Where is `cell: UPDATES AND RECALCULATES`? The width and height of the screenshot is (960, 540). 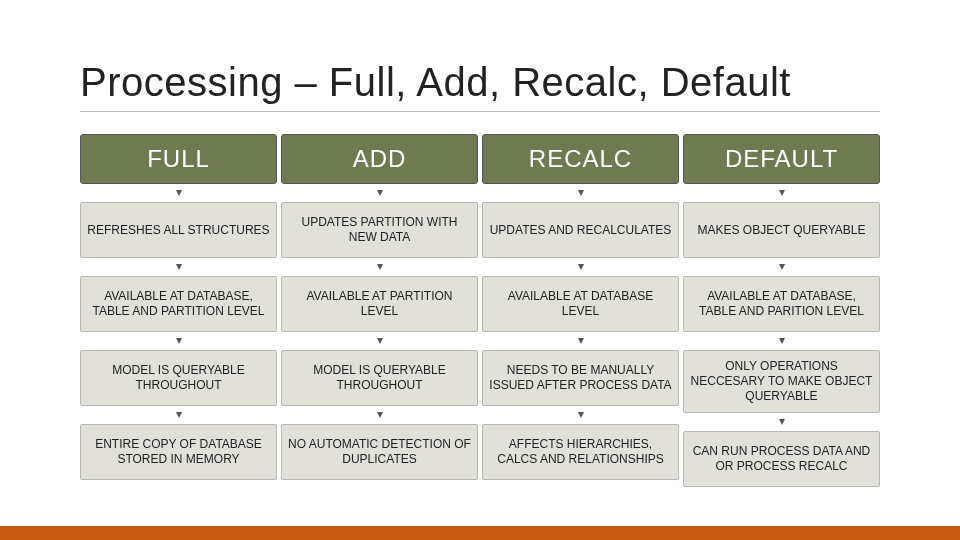
cell: UPDATES AND RECALCULATES is located at coordinates (580, 230).